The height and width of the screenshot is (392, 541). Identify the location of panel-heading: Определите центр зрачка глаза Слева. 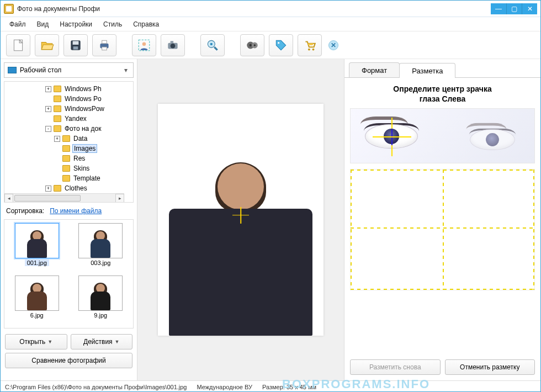
(443, 93).